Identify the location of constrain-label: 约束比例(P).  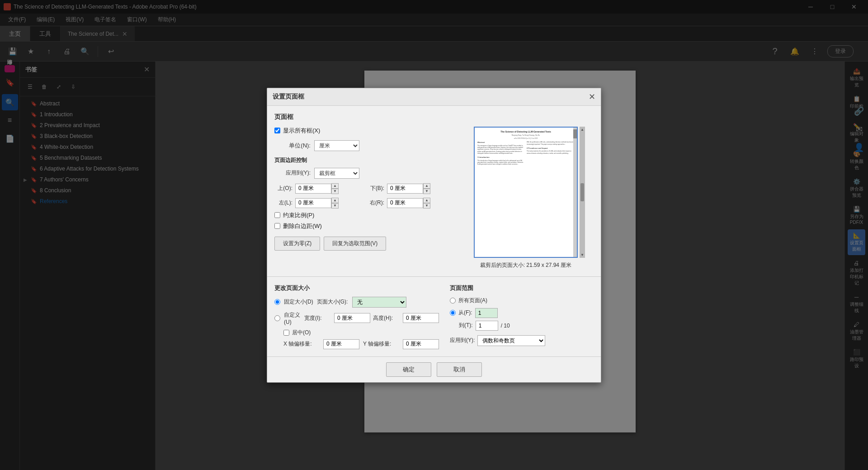
(298, 215).